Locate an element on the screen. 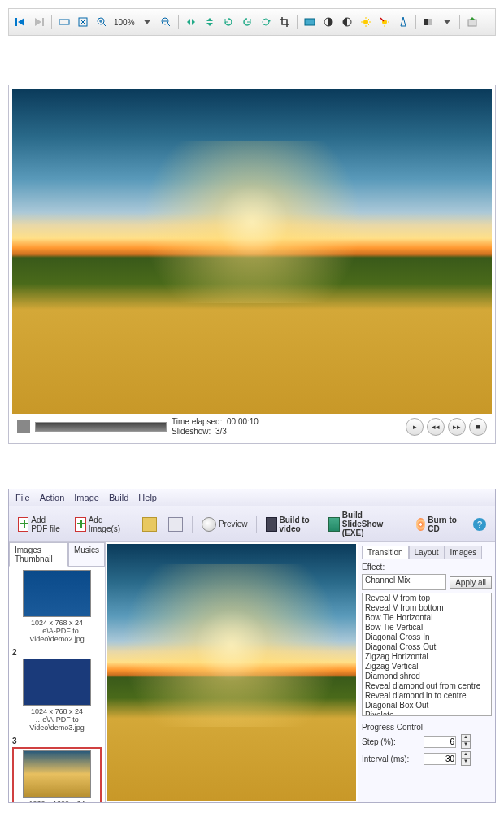  step-input is located at coordinates (440, 741).